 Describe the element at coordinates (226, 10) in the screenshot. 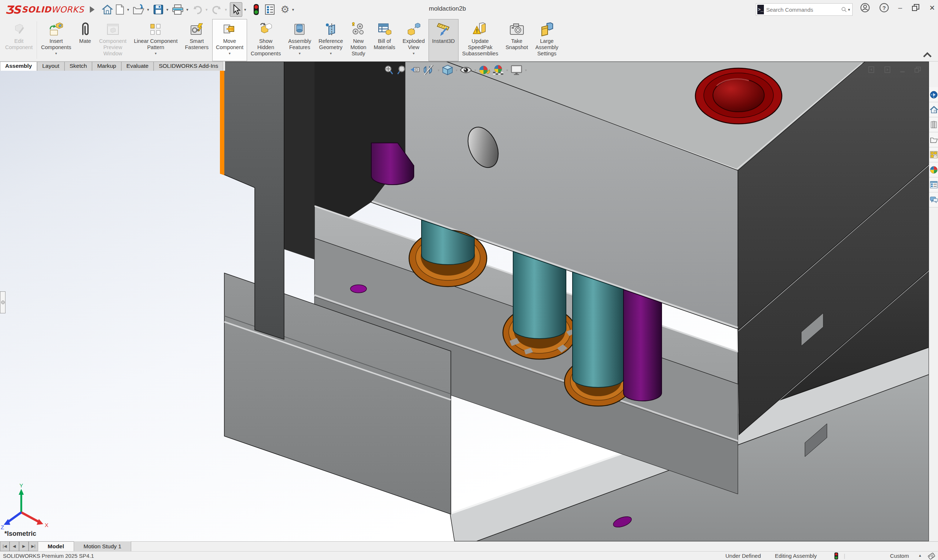

I see `redo-dropdown: ▾` at that location.